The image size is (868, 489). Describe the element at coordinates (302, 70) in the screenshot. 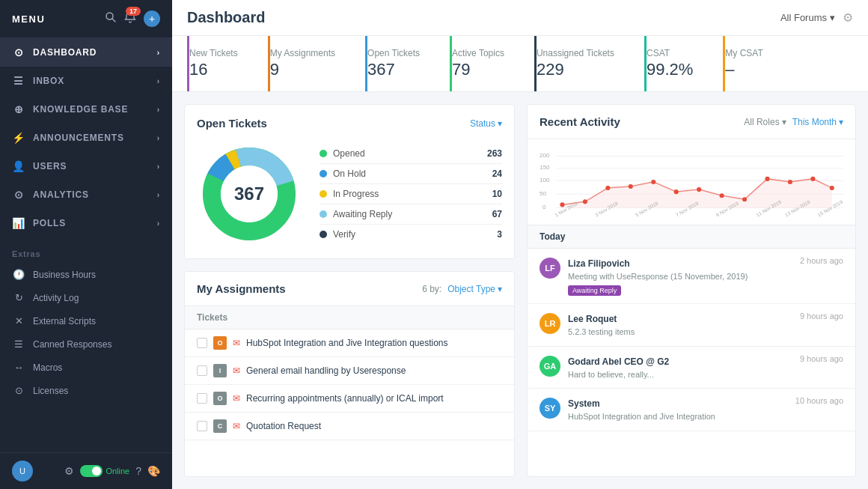

I see `stat-value: 9` at that location.